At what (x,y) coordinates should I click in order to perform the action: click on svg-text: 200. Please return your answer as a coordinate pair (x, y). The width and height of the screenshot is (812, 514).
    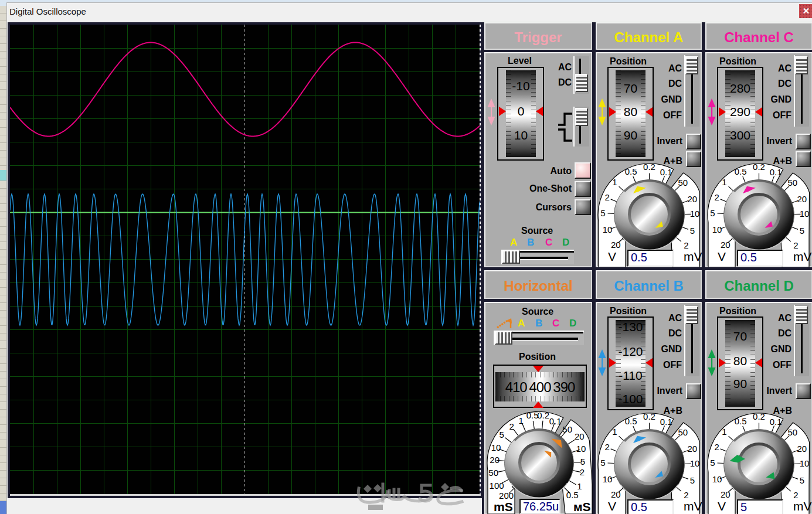
    Looking at the image, I should click on (507, 496).